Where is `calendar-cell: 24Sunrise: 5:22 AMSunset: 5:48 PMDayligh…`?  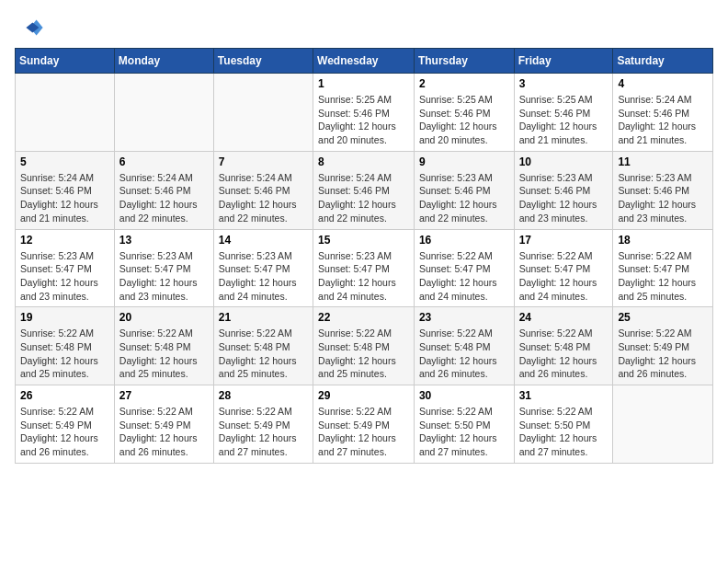 calendar-cell: 24Sunrise: 5:22 AMSunset: 5:48 PMDayligh… is located at coordinates (563, 346).